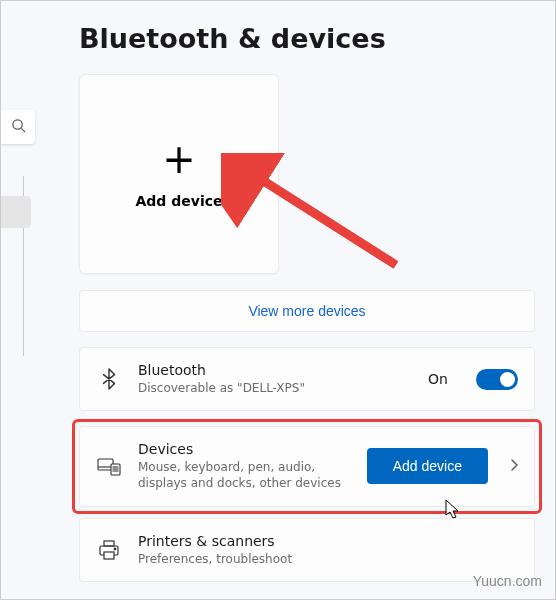 This screenshot has width=556, height=600. Describe the element at coordinates (16, 212) in the screenshot. I see `sidebar-collapsed-item` at that location.